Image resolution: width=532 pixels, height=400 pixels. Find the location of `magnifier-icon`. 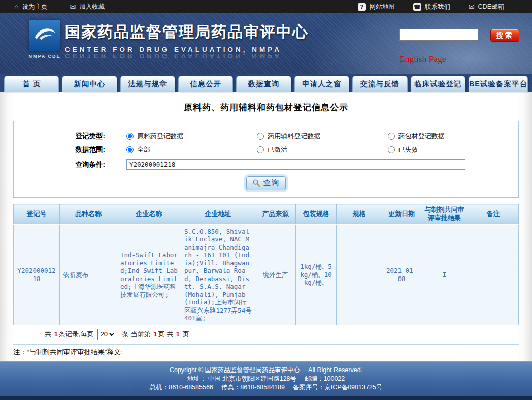

magnifier-icon is located at coordinates (257, 183).